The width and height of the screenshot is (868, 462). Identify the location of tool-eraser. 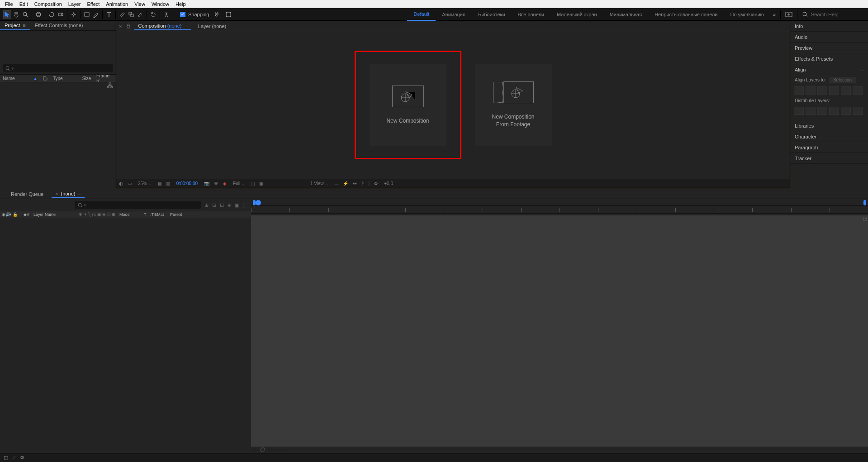
(140, 14).